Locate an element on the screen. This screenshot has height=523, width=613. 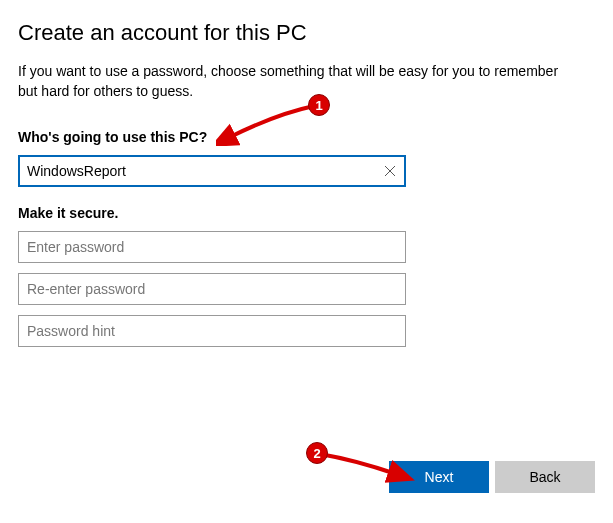
password-input is located at coordinates (212, 247).